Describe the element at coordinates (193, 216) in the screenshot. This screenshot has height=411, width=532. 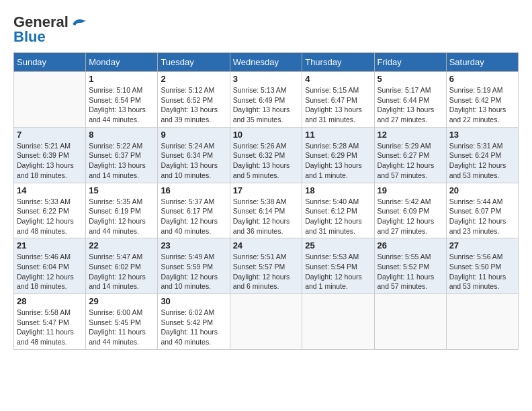
I see `day-info: Sunrise: 5:37 AM Sunset: 6:17 PM Dayligh…` at that location.